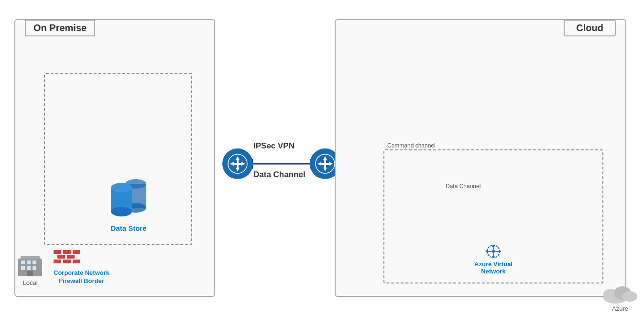 This screenshot has height=317, width=644. I want to click on command-channel-label: Command channel, so click(411, 146).